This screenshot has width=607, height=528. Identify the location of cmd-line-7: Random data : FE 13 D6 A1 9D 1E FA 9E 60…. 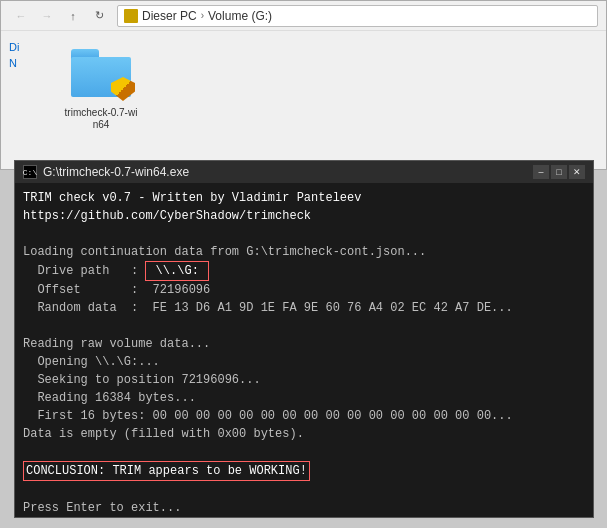
(304, 308).